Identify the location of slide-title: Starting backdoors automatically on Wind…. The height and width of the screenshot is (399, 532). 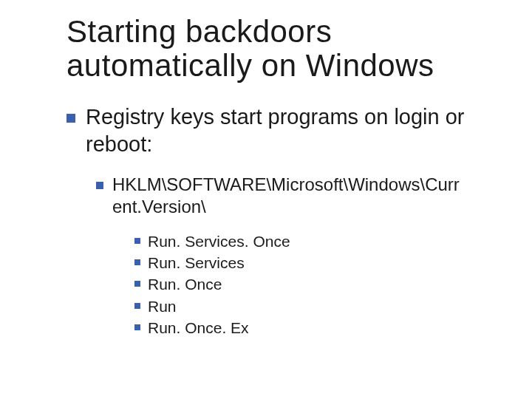
(284, 49).